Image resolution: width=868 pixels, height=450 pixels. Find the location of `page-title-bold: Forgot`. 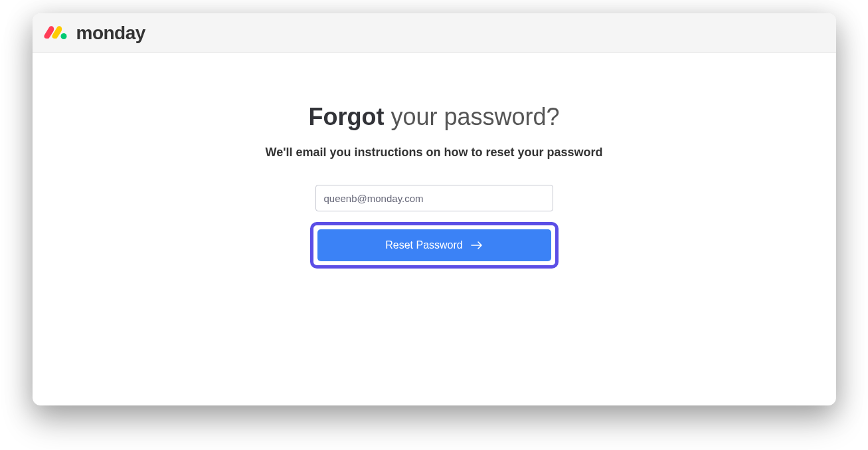

page-title-bold: Forgot is located at coordinates (346, 117).